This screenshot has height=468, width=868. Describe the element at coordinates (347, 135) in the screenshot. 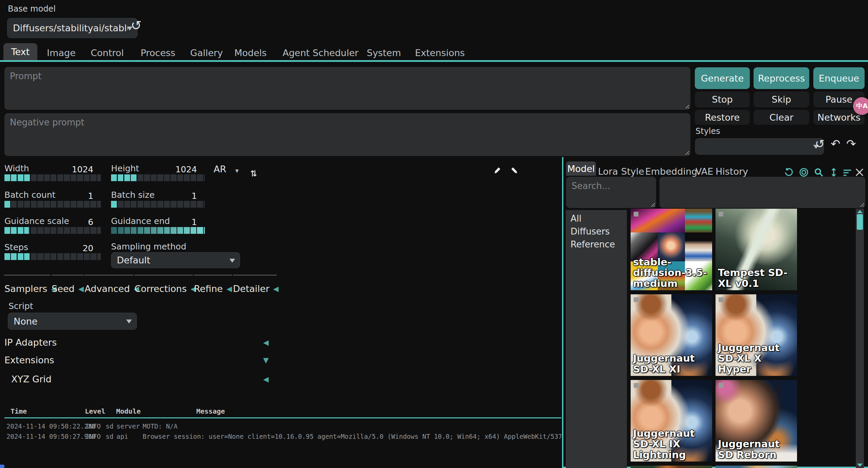

I see `negative-prompt-input` at that location.